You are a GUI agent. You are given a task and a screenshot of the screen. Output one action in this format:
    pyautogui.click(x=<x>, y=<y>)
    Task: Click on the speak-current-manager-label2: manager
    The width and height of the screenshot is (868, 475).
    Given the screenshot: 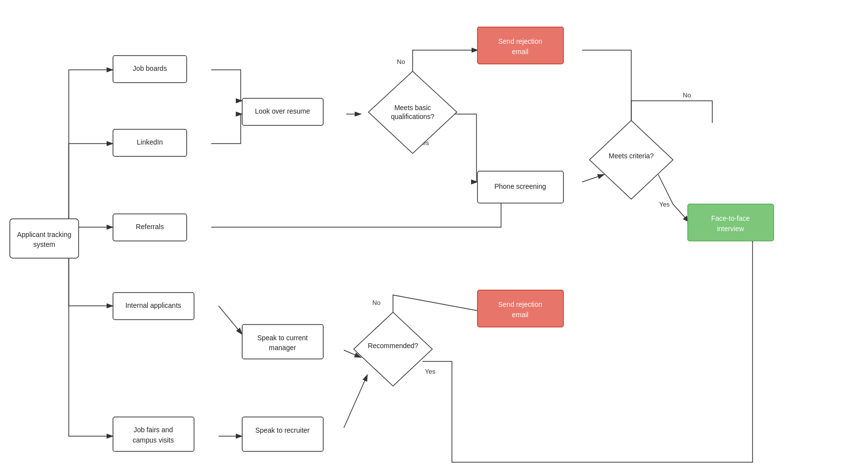 What is the action you would take?
    pyautogui.click(x=282, y=348)
    